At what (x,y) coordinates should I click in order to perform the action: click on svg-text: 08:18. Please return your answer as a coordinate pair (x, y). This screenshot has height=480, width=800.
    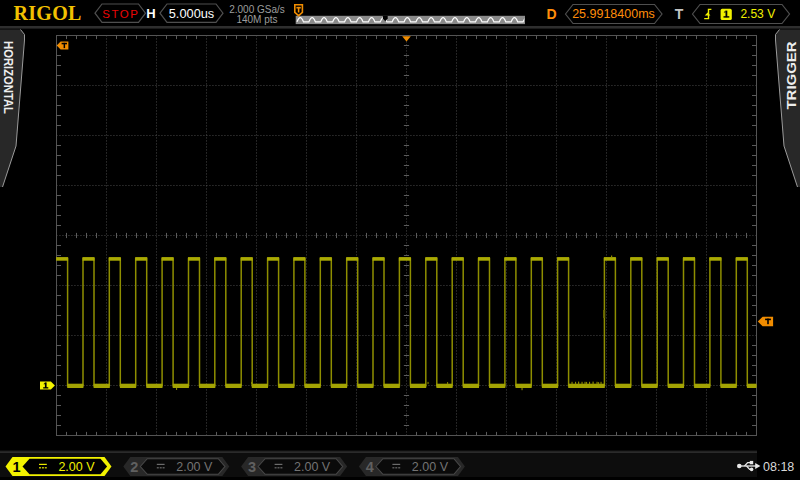
    Looking at the image, I should click on (778, 467).